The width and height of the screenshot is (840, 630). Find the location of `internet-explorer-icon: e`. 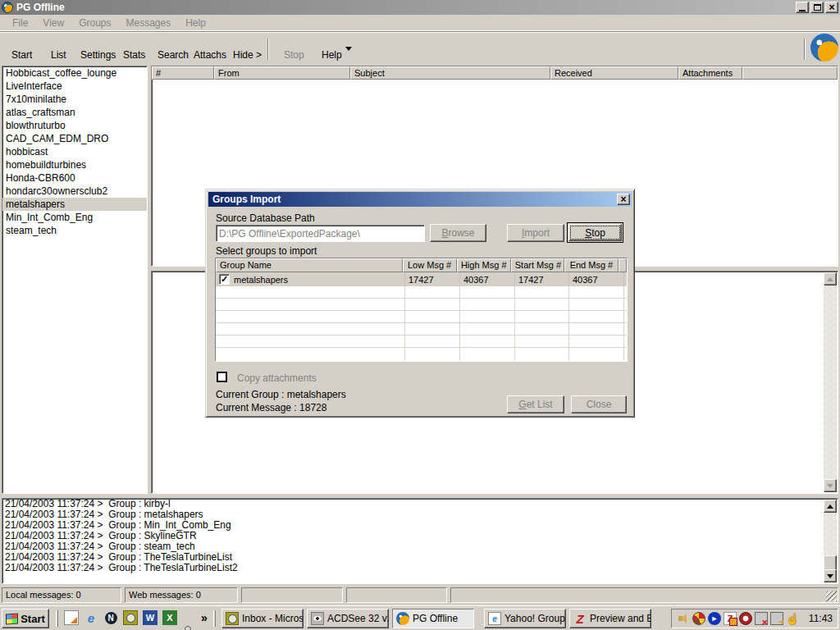

internet-explorer-icon: e is located at coordinates (91, 618).